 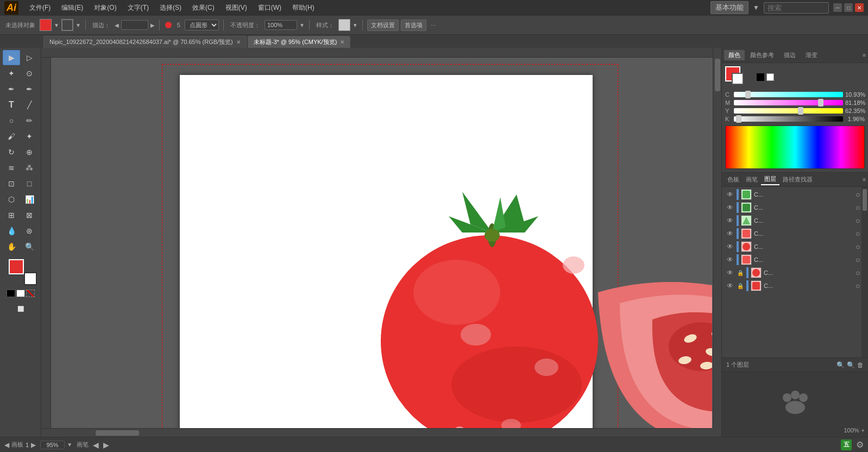 I want to click on preferences-button: 首选项, so click(x=414, y=25).